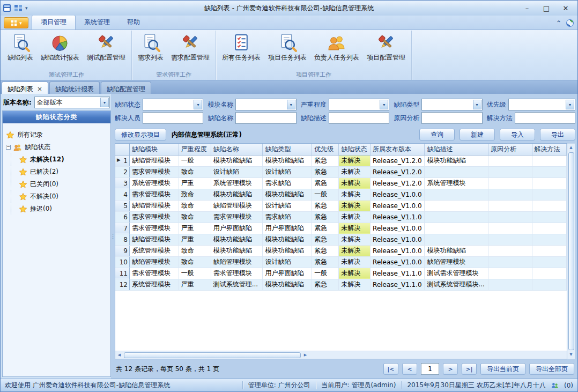 The width and height of the screenshot is (578, 392). I want to click on column-header-6: 所属发布版本, so click(398, 149).